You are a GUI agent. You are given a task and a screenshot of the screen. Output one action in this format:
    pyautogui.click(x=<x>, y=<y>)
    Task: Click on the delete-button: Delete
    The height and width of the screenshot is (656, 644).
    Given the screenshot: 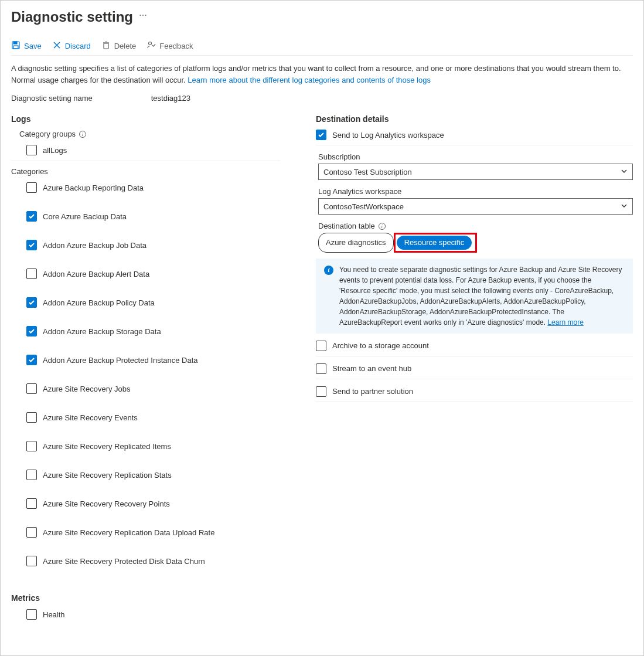 What is the action you would take?
    pyautogui.click(x=119, y=46)
    